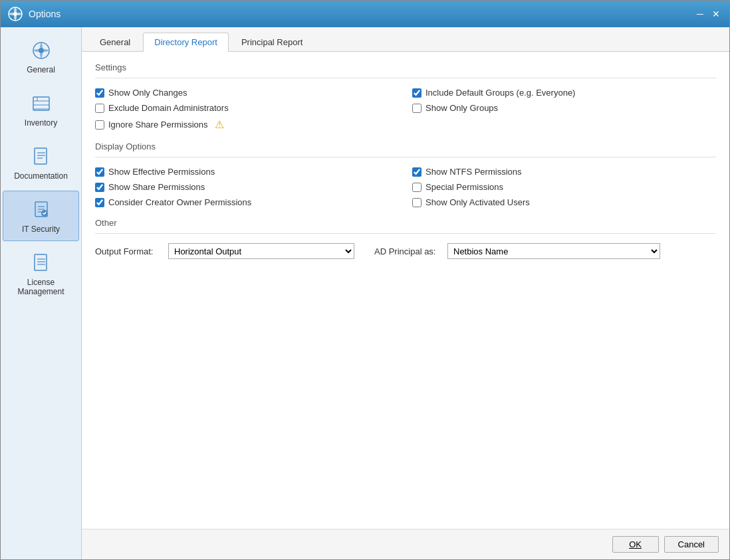  Describe the element at coordinates (41, 163) in the screenshot. I see `sidebar-item-documentation: Documentation` at that location.